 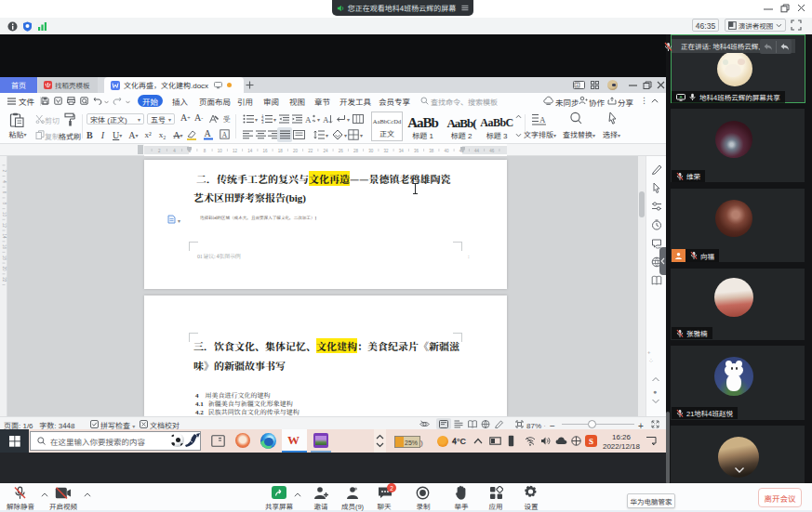 What do you see at coordinates (262, 122) in the screenshot?
I see `svg-text: 3` at bounding box center [262, 122].